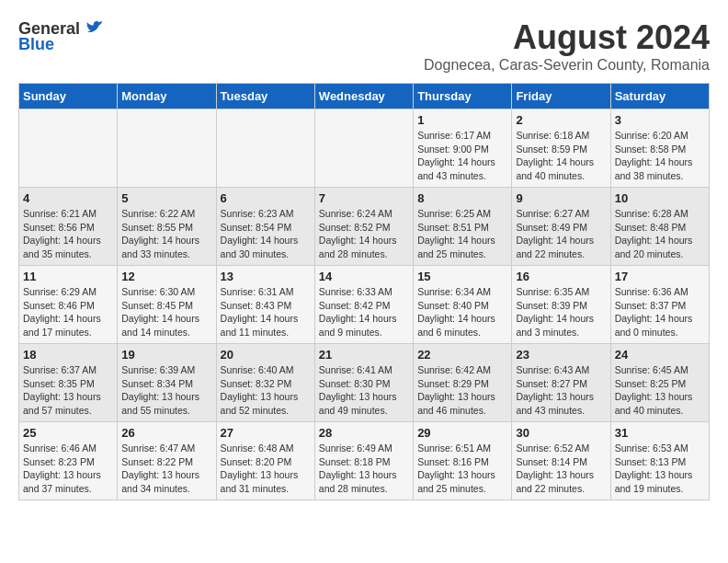 This screenshot has width=728, height=563. Describe the element at coordinates (364, 355) in the screenshot. I see `day-number: 21` at that location.